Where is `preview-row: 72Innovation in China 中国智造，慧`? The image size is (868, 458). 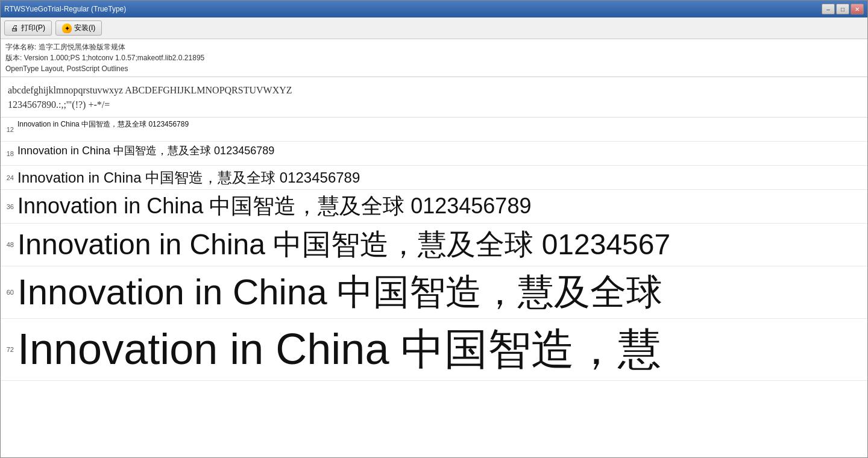 preview-row: 72Innovation in China 中国智造，慧 is located at coordinates (434, 350).